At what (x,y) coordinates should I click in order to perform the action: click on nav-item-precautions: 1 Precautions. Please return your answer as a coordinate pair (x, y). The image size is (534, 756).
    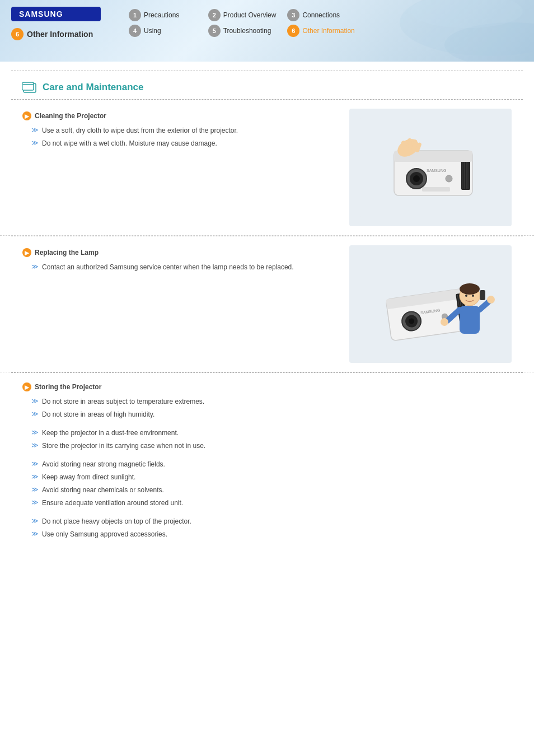
    Looking at the image, I should click on (163, 15).